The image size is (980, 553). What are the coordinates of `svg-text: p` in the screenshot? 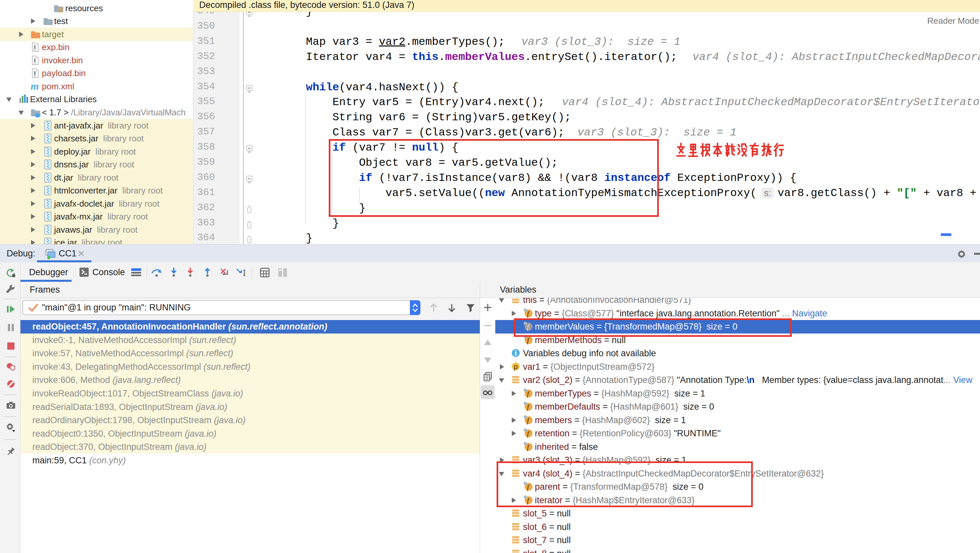 It's located at (516, 367).